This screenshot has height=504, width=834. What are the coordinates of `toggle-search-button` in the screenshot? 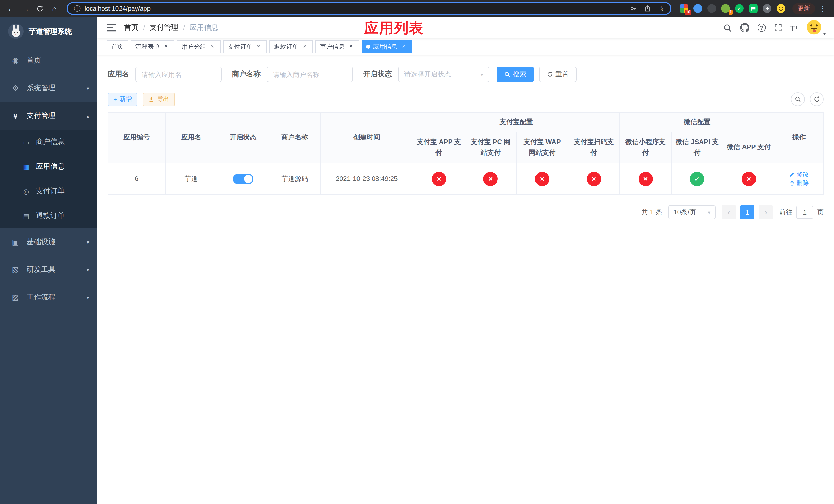 It's located at (798, 99).